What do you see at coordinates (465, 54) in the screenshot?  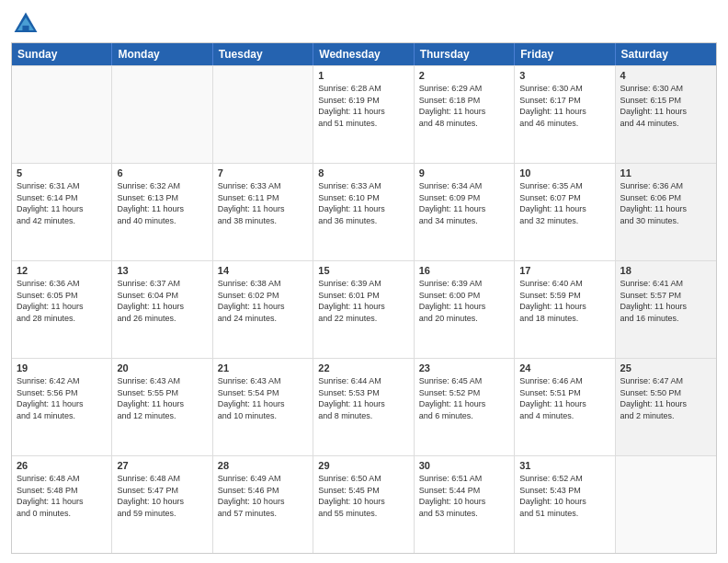 I see `calendar-header-cell: Thursday` at bounding box center [465, 54].